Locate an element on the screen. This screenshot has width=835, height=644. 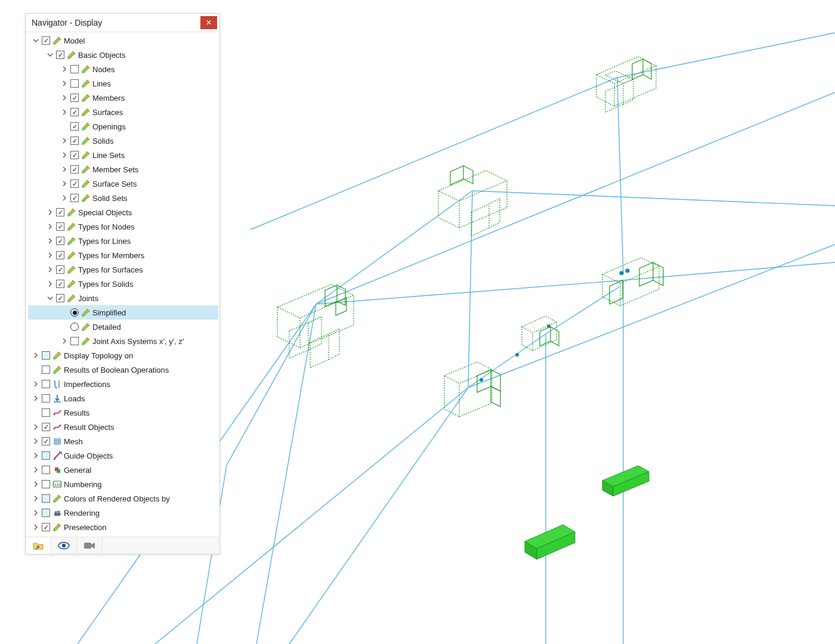
tree-row: Display Topology on is located at coordinates (123, 355).